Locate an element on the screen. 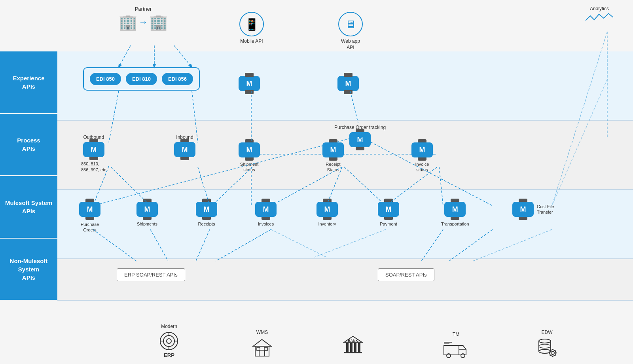 The height and width of the screenshot is (364, 633). m-icon-inbound: M is located at coordinates (185, 150).